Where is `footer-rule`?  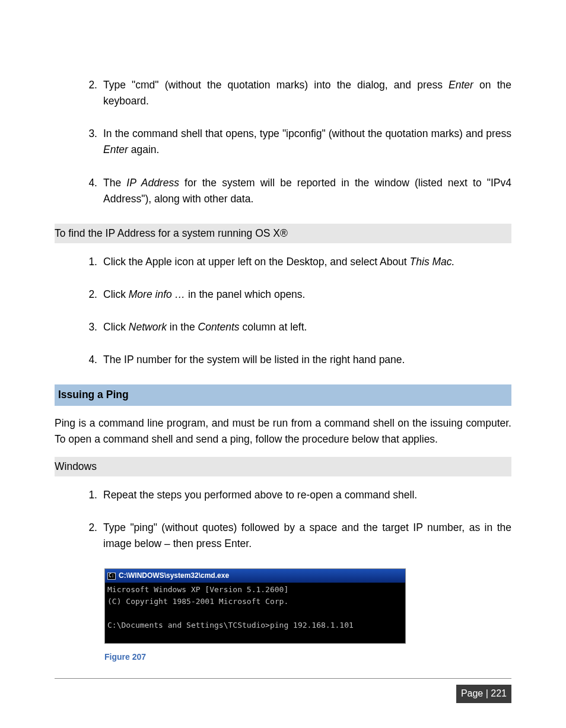 footer-rule is located at coordinates (283, 679).